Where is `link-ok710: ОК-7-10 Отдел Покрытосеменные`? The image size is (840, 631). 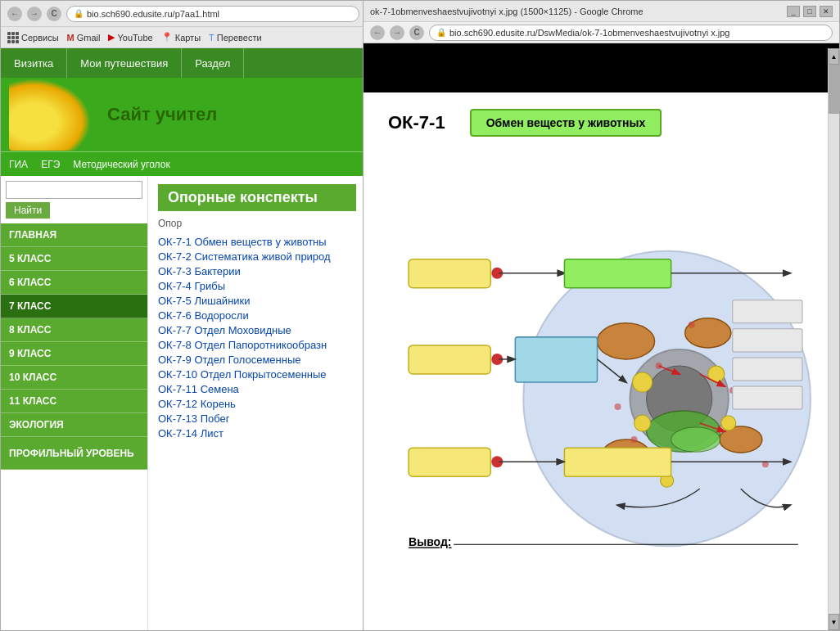 link-ok710: ОК-7-10 Отдел Покрытосеменные is located at coordinates (242, 375).